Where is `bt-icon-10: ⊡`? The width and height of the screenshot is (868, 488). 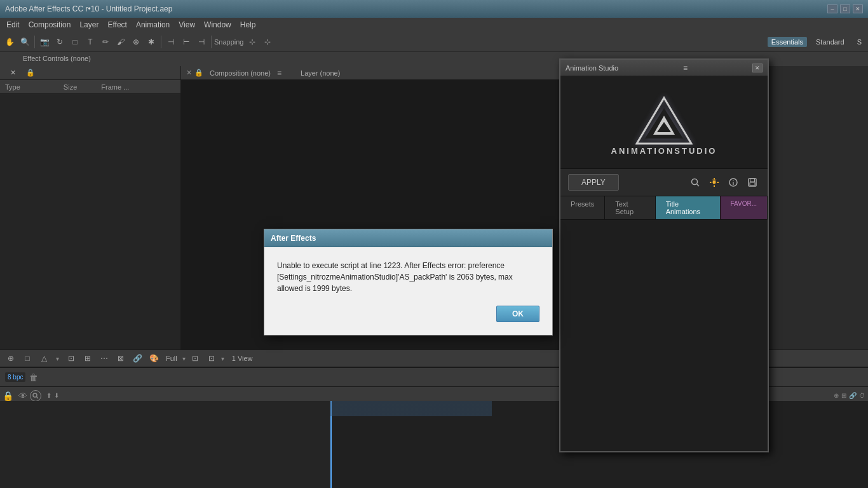 bt-icon-10: ⊡ is located at coordinates (195, 358).